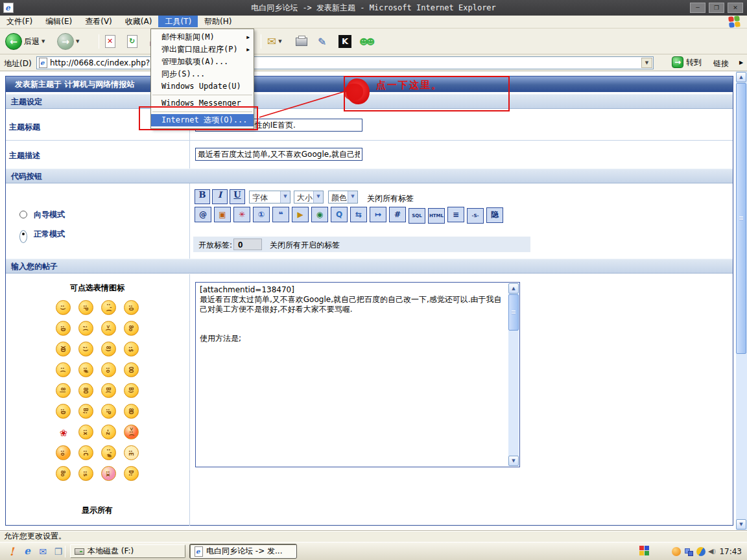 This screenshot has width=747, height=560. Describe the element at coordinates (12, 552) in the screenshot. I see `quicklaunch-lightning-icon: !` at that location.